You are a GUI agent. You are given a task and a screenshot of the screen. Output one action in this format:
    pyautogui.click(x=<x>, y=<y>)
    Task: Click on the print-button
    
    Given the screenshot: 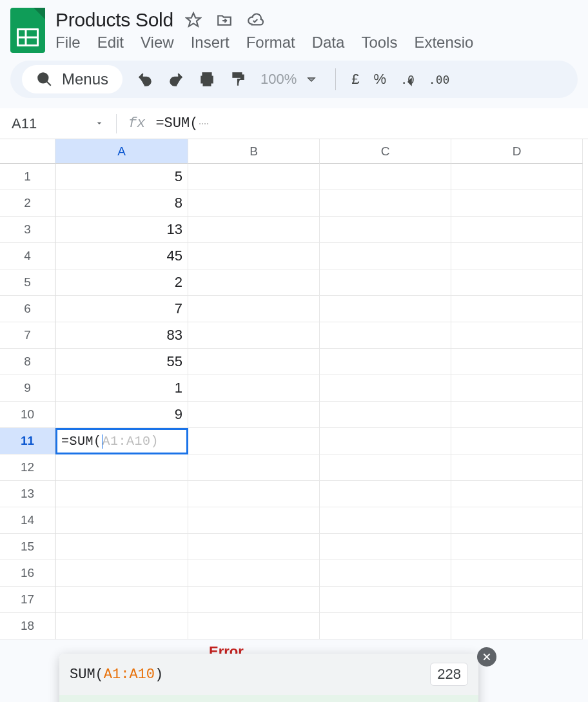 What is the action you would take?
    pyautogui.click(x=207, y=79)
    